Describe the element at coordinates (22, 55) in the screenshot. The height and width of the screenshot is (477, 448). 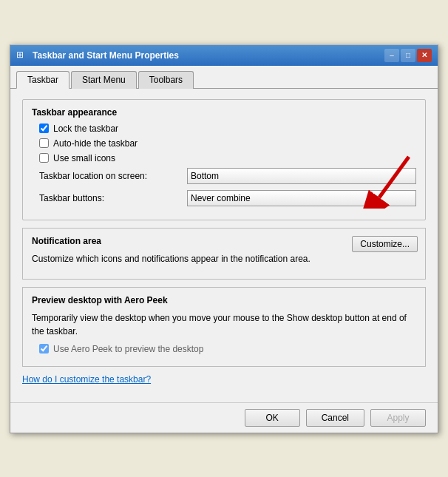
I see `window-icon: ⊞` at that location.